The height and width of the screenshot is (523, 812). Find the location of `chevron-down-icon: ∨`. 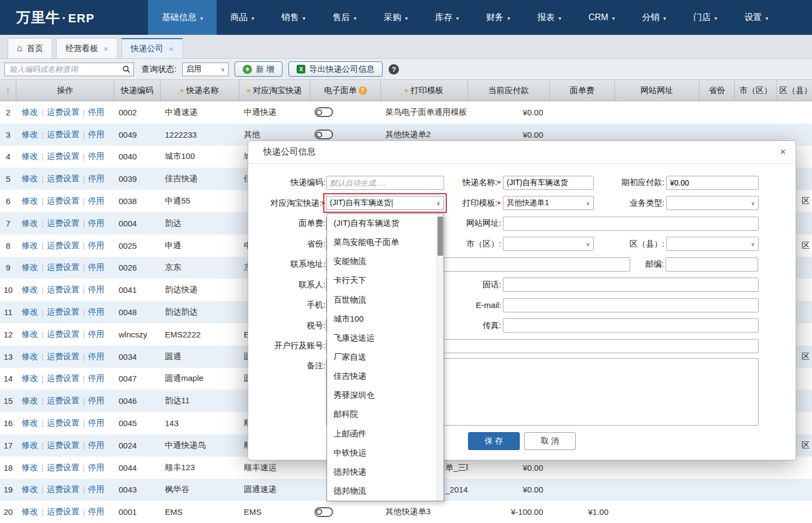

chevron-down-icon: ∨ is located at coordinates (439, 204).